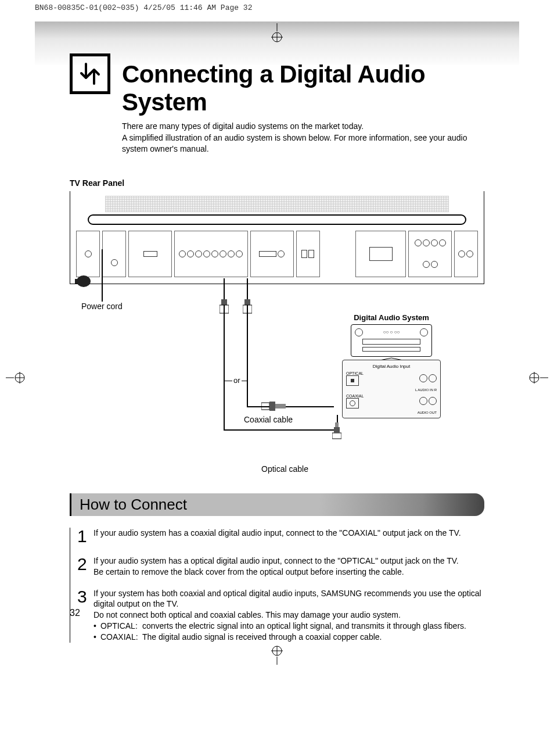 The image size is (554, 756). What do you see at coordinates (121, 637) in the screenshot?
I see `bullet-label: COAXIAL:` at bounding box center [121, 637].